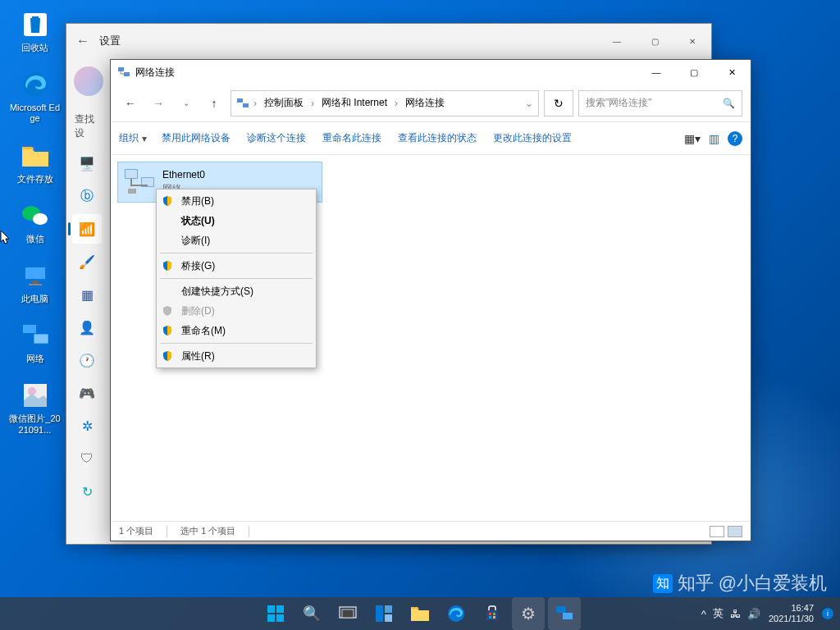 Image resolution: width=840 pixels, height=630 pixels. I want to click on settings-taskbar: ⚙, so click(528, 614).